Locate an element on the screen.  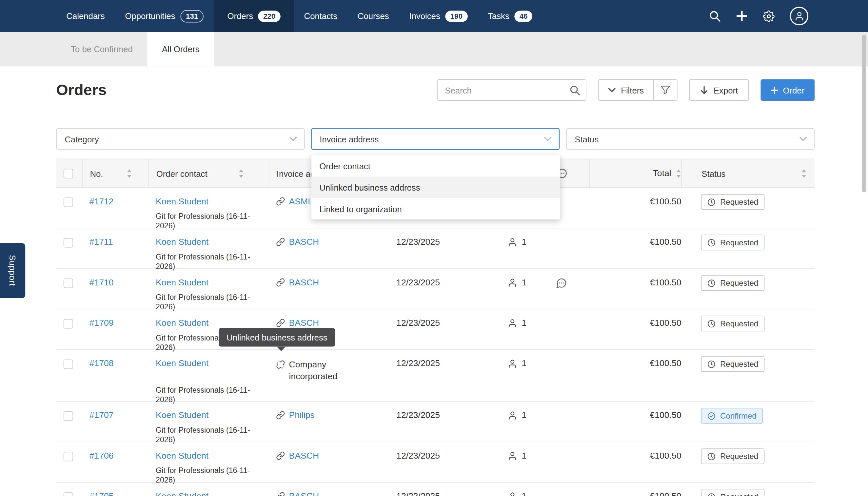
header-notes is located at coordinates (572, 173).